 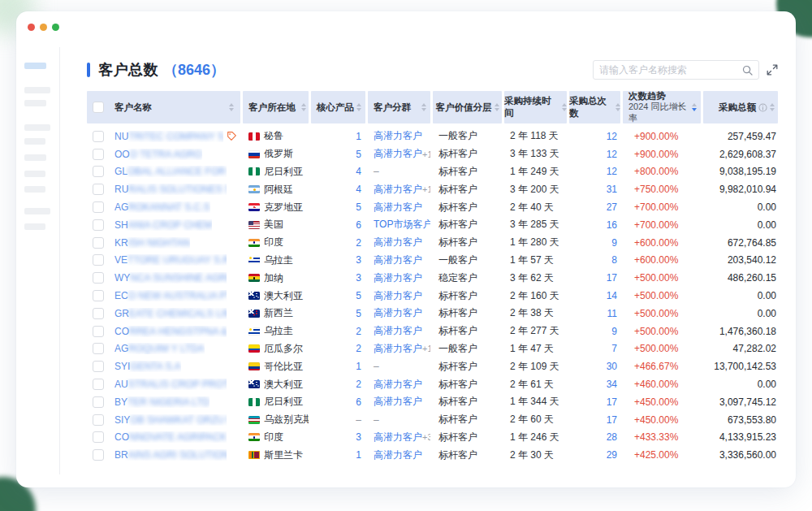 What do you see at coordinates (763, 107) in the screenshot?
I see `info-icon` at bounding box center [763, 107].